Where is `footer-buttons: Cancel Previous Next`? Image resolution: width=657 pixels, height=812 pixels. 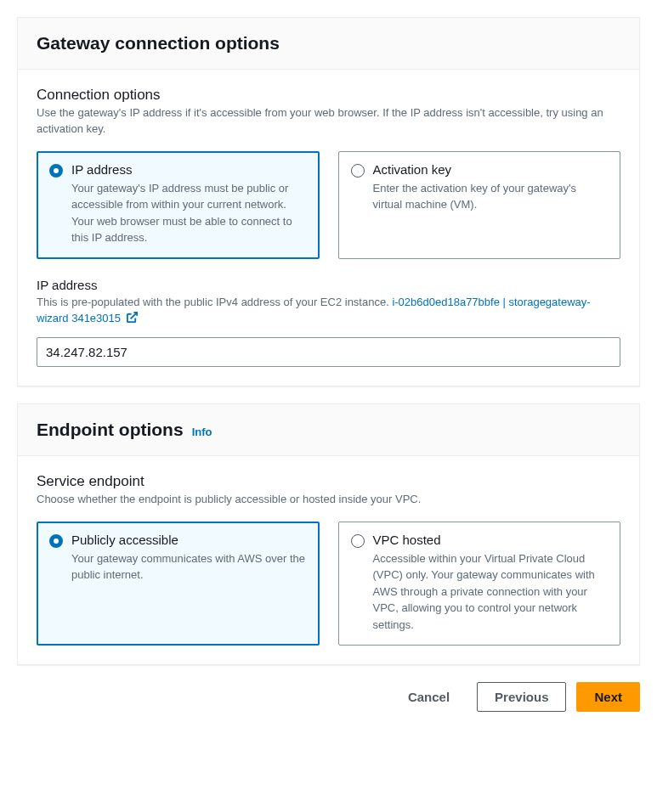 footer-buttons: Cancel Previous Next is located at coordinates (328, 696).